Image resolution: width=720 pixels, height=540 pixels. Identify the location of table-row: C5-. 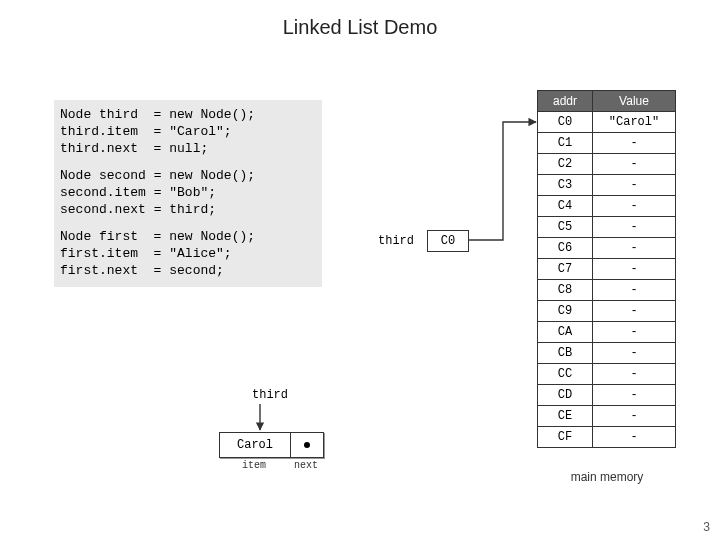
(607, 228).